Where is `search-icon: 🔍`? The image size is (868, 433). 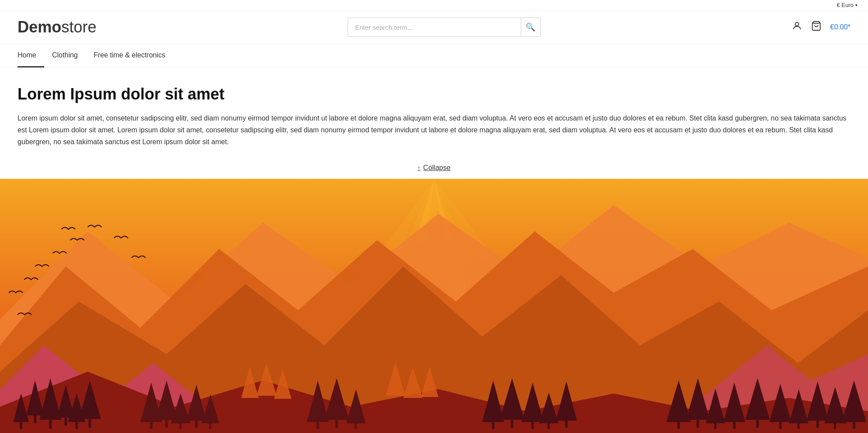
search-icon: 🔍 is located at coordinates (530, 27).